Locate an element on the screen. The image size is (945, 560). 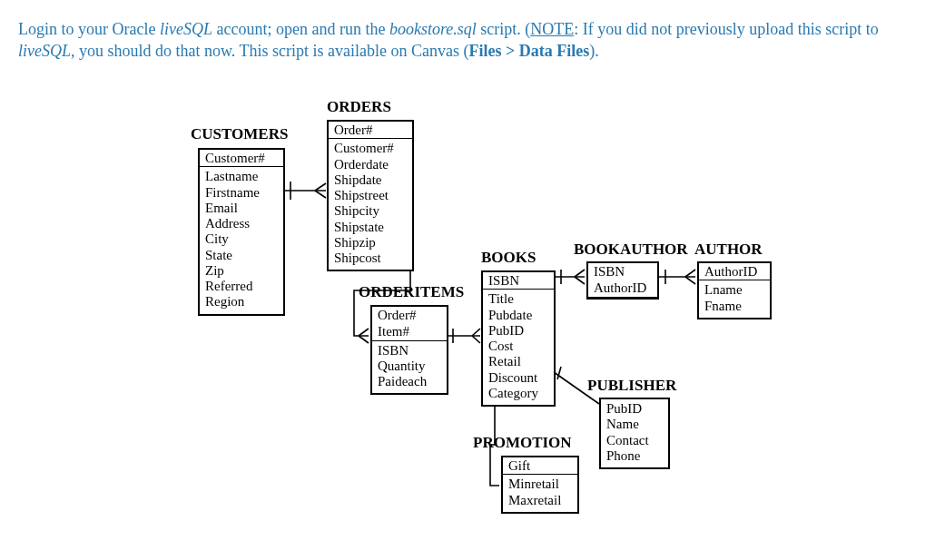
books-pk: ISBN is located at coordinates (518, 281).